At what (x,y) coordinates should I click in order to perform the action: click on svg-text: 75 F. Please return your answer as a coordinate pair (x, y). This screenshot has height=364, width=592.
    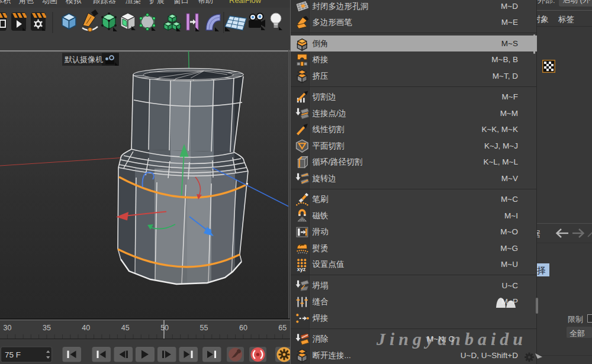
    Looking at the image, I should click on (13, 355).